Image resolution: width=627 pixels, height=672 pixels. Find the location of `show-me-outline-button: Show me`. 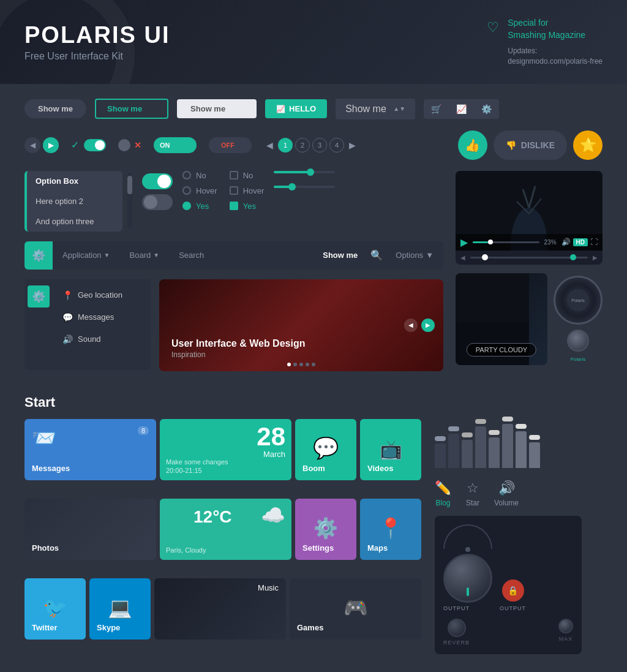

show-me-outline-button: Show me is located at coordinates (132, 109).